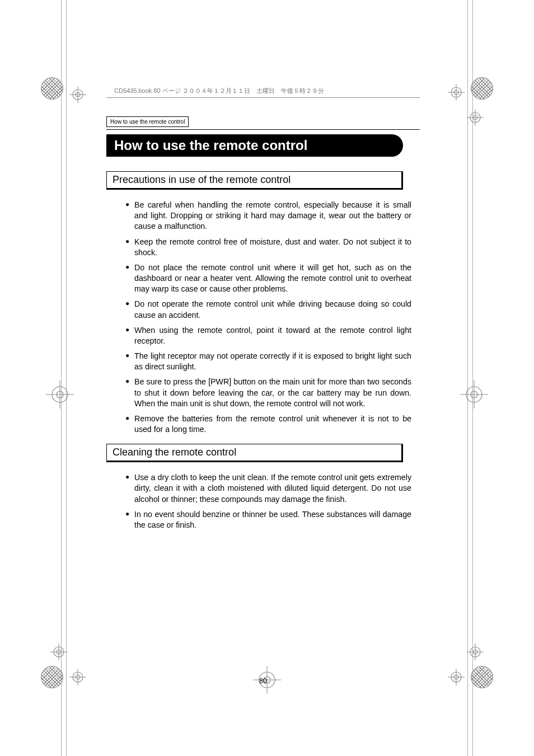 This screenshot has height=756, width=534. What do you see at coordinates (273, 501) in the screenshot?
I see `cleaning-list: Use a dry cloth to keep the unit clean. …` at bounding box center [273, 501].